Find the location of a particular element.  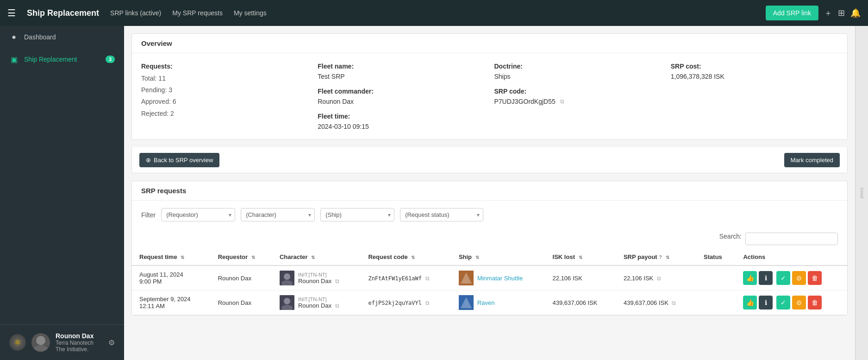

status-filter-select: (Request status) is located at coordinates (442, 215).